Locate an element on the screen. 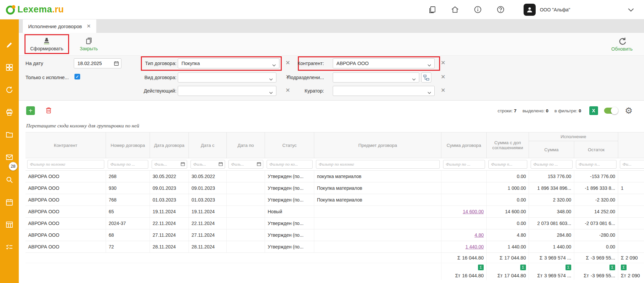  folder-icon is located at coordinates (9, 135).